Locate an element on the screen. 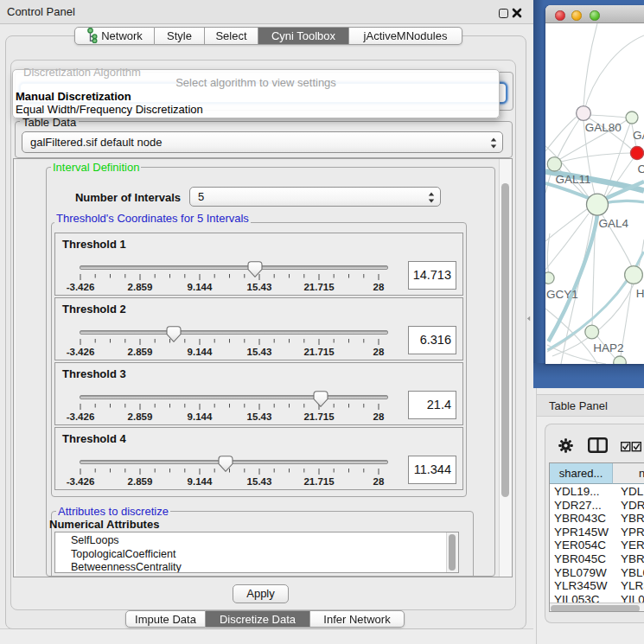 This screenshot has width=644, height=644. svg-text: C is located at coordinates (641, 169).